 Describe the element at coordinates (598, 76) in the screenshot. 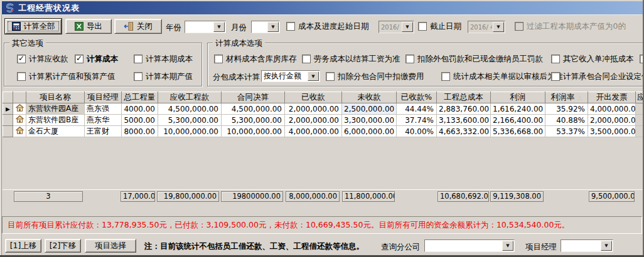

I see `contract-enterprise-info-checkbox: 计算承包合同企业设定信息` at that location.